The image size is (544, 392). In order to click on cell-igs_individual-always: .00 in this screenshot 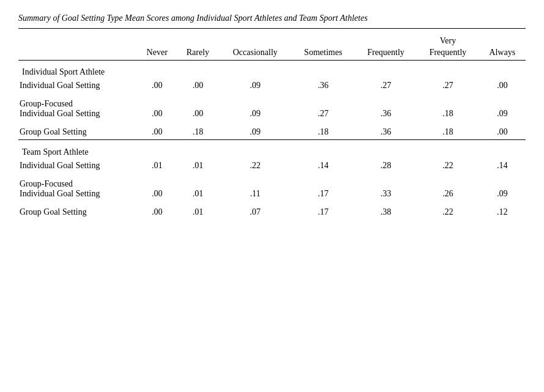, I will do `click(502, 86)`.